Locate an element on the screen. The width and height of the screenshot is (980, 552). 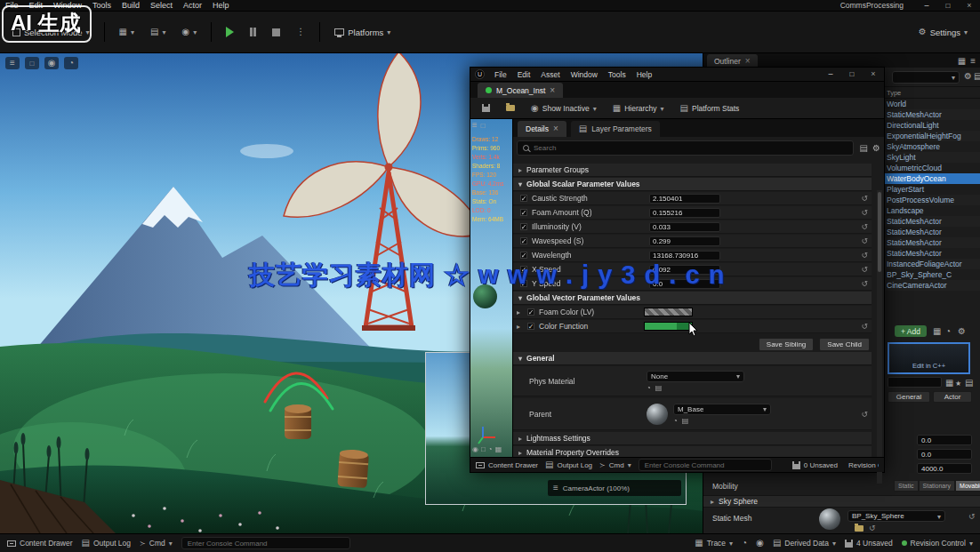
preview-sphere-icon is located at coordinates (491, 450).